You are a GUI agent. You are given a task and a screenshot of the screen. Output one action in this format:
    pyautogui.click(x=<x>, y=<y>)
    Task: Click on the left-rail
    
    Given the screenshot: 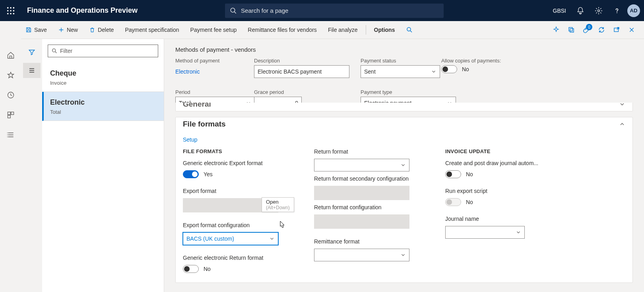 What is the action you would take?
    pyautogui.click(x=10, y=157)
    